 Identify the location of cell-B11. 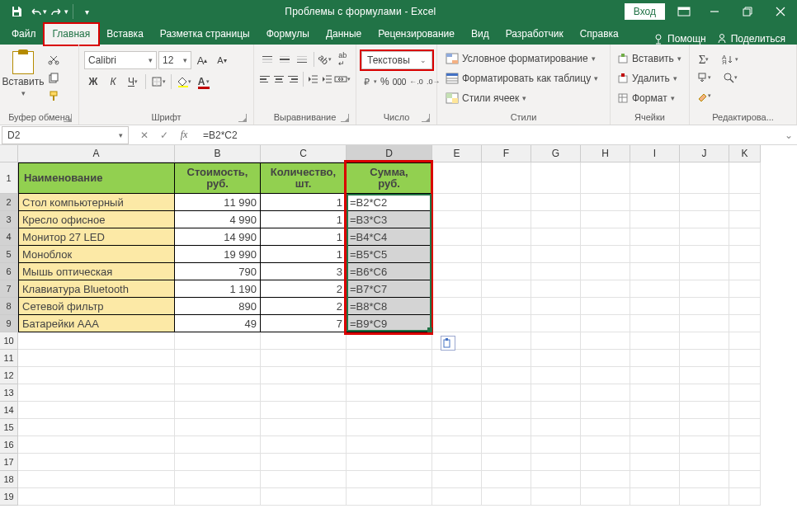
(218, 358).